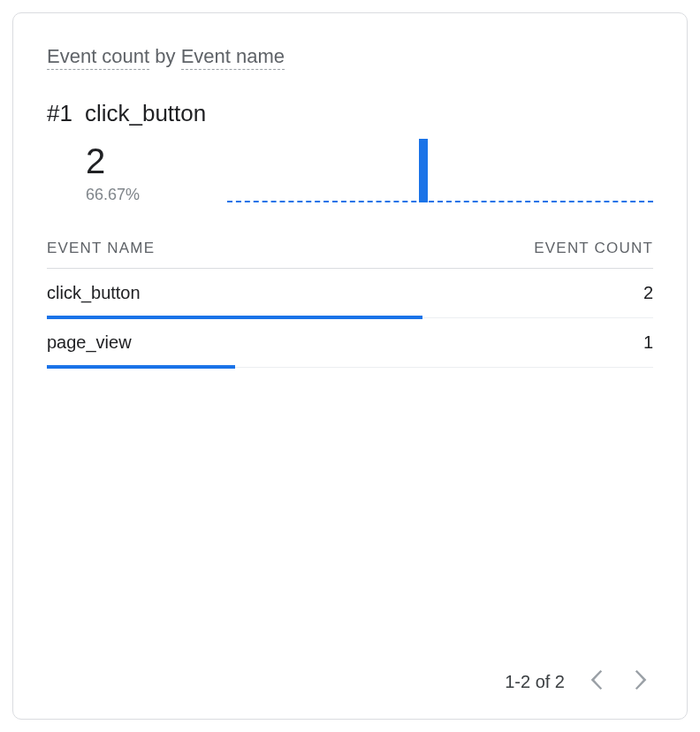 Image resolution: width=700 pixels, height=732 pixels. What do you see at coordinates (146, 161) in the screenshot?
I see `top-event-value: 2` at bounding box center [146, 161].